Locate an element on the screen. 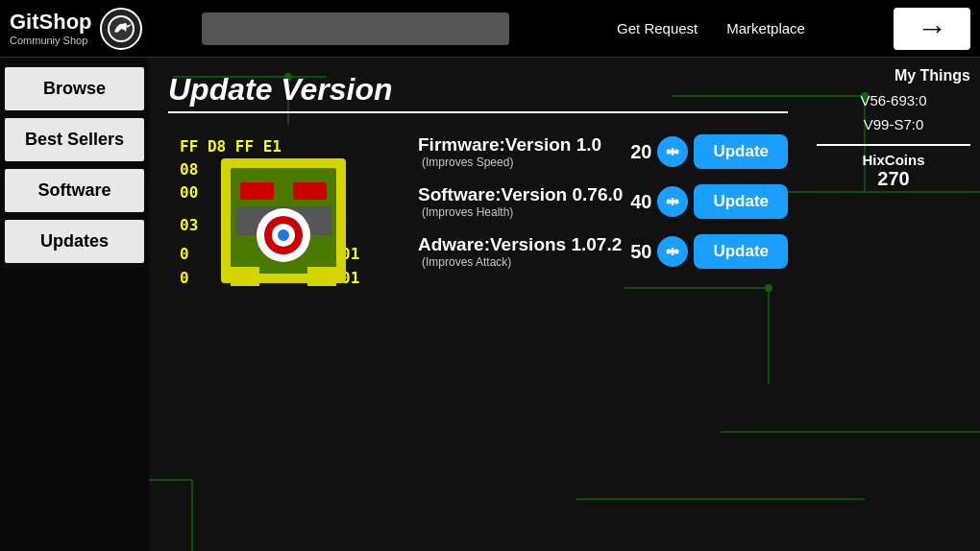 This screenshot has height=551, width=980. adware-hix-icon is located at coordinates (673, 252).